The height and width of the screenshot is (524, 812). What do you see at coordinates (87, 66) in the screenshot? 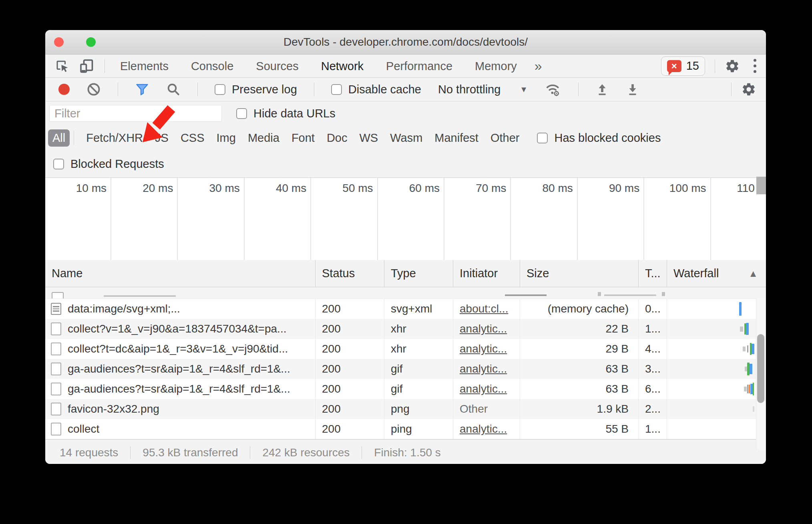
I see `device-toolbar-icon` at bounding box center [87, 66].